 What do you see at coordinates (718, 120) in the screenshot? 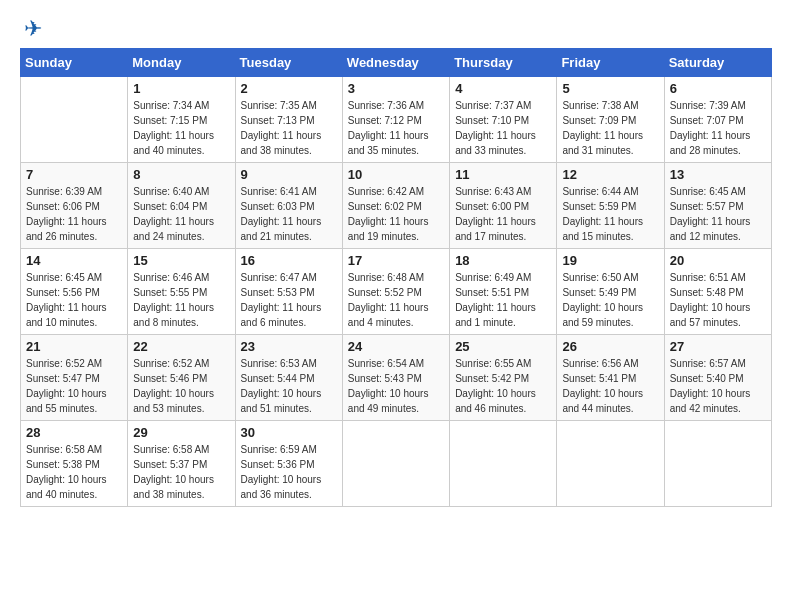
I see `calendar-cell: 6Sunrise: 7:39 AMSunset: 7:07 PMDaylight…` at bounding box center [718, 120].